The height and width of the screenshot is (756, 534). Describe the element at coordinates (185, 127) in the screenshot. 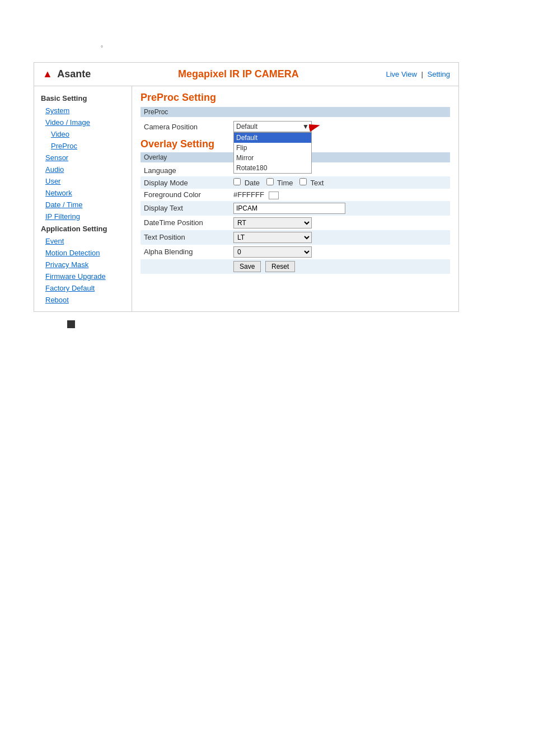

I see `camera-position-label: Camera Position` at that location.